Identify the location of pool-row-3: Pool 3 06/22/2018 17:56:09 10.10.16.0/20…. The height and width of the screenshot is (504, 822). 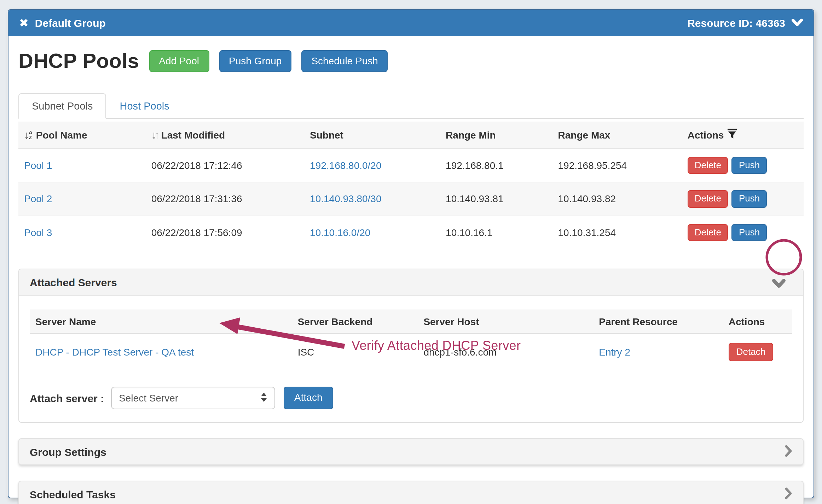
(411, 232).